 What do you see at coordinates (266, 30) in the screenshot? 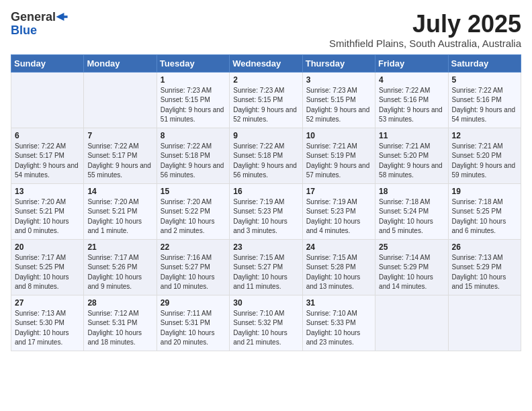
I see `page-header: General Blue July 2025 Smithfield Plains…` at bounding box center [266, 30].